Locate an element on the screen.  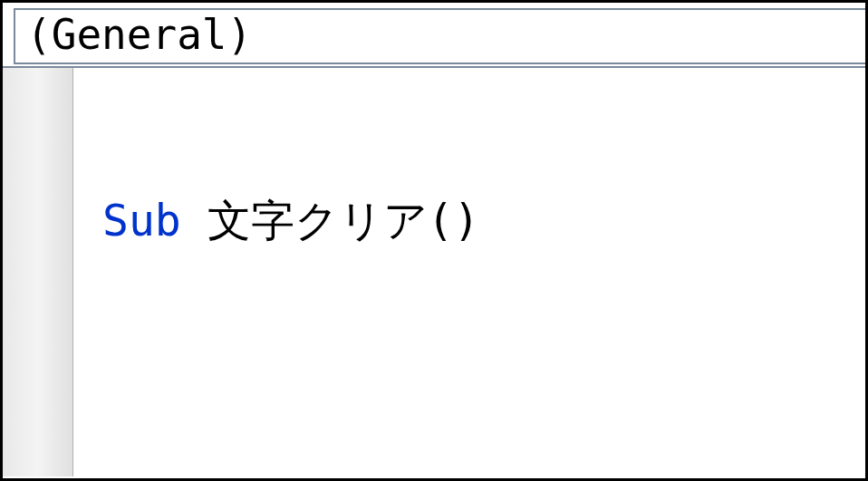
margin-indicator-bar is located at coordinates (38, 272).